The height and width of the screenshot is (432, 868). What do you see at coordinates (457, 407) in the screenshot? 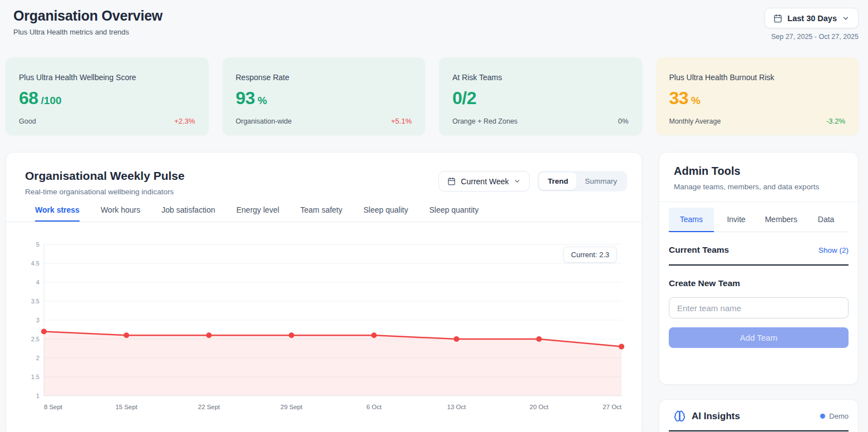
I see `svg-text: 13 Oct` at bounding box center [457, 407].